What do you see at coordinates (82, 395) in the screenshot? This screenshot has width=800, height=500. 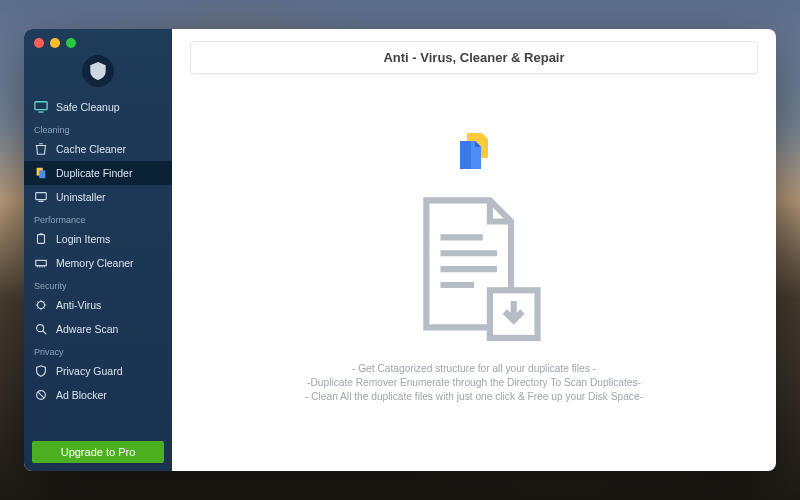 I see `sidebar-item-label: Ad Blocker` at bounding box center [82, 395].